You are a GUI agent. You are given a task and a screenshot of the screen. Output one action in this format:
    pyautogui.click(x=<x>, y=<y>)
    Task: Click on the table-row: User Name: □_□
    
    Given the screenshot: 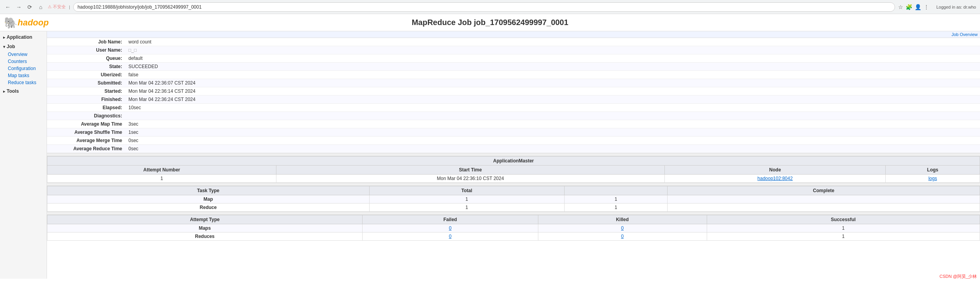 What is the action you would take?
    pyautogui.click(x=514, y=50)
    